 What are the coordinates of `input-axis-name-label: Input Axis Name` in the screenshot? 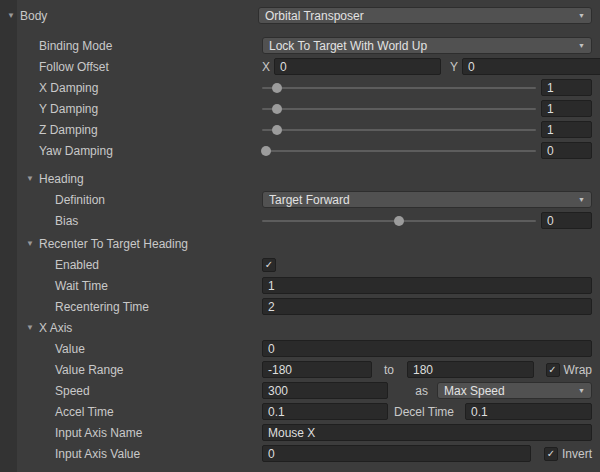 It's located at (98, 433).